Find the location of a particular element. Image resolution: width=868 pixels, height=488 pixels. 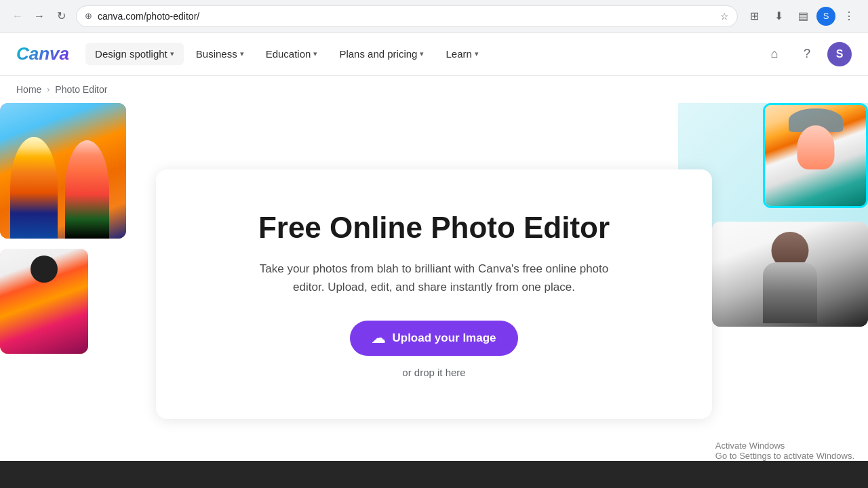

deco-image-friends is located at coordinates (63, 171).